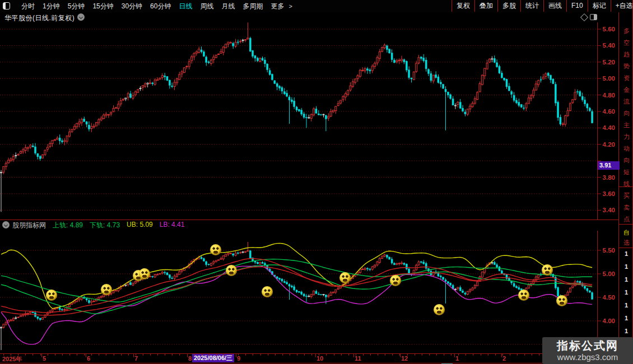 This screenshot has width=633, height=364. Describe the element at coordinates (76, 6) in the screenshot. I see `period-tab-5分钟: 5分钟` at that location.